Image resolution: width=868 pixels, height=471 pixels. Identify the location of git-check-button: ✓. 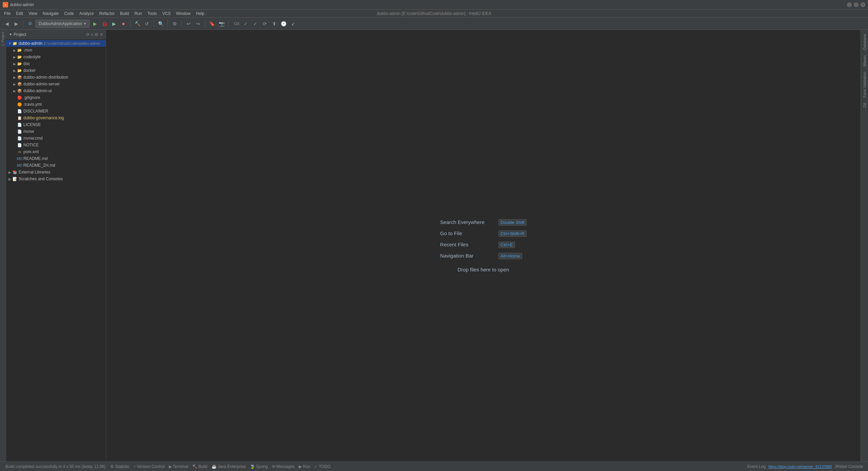
(246, 24).